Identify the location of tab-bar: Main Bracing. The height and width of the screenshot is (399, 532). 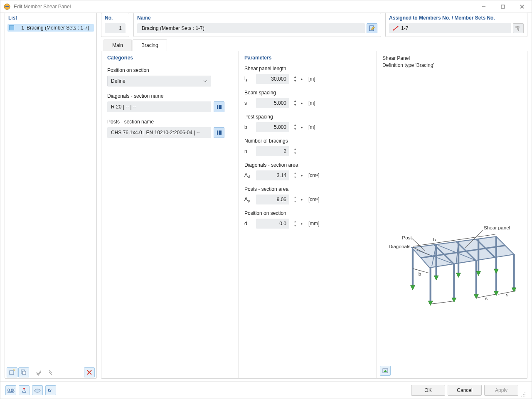
(314, 45).